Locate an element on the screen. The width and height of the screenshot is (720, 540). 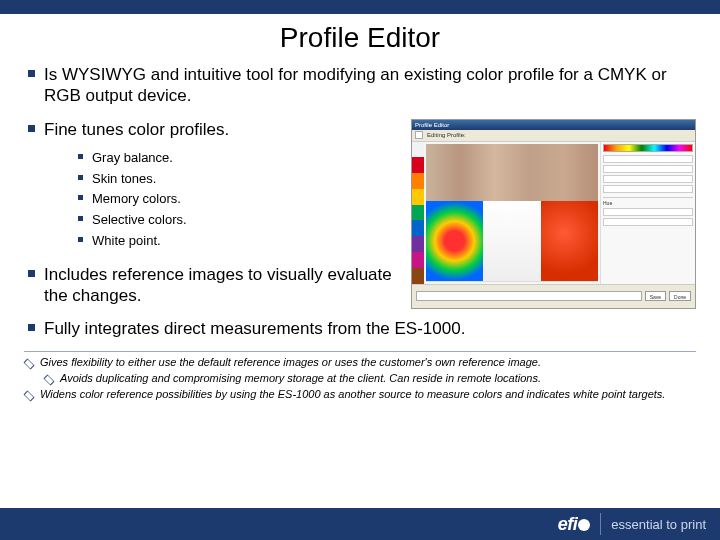
swatch-orange is located at coordinates (418, 181).